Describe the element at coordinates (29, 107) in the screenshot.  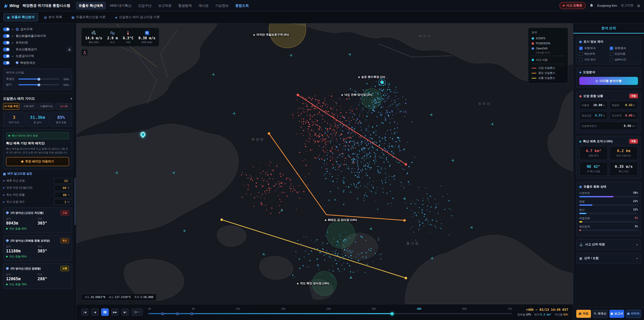
I see `guide-tab-2: 수동 배치` at that location.